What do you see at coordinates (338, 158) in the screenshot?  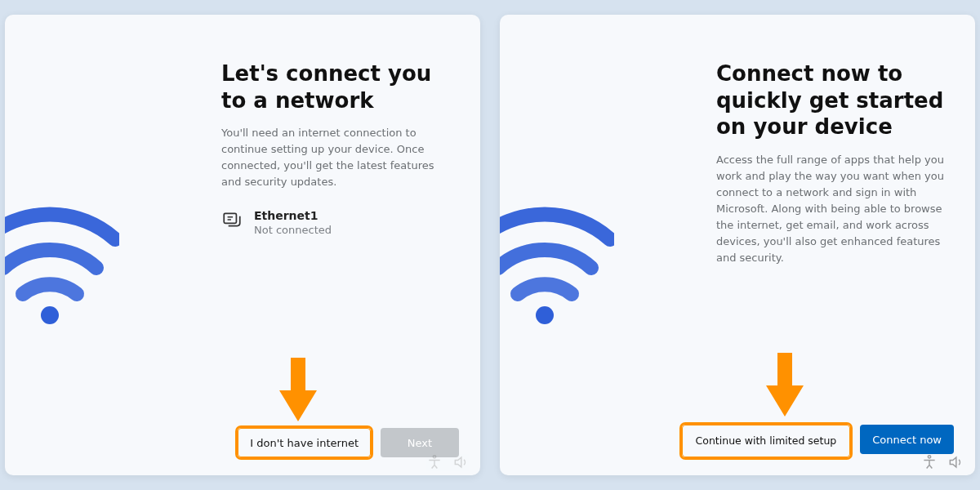 I see `page-description: You'll need an internet connection to co…` at bounding box center [338, 158].